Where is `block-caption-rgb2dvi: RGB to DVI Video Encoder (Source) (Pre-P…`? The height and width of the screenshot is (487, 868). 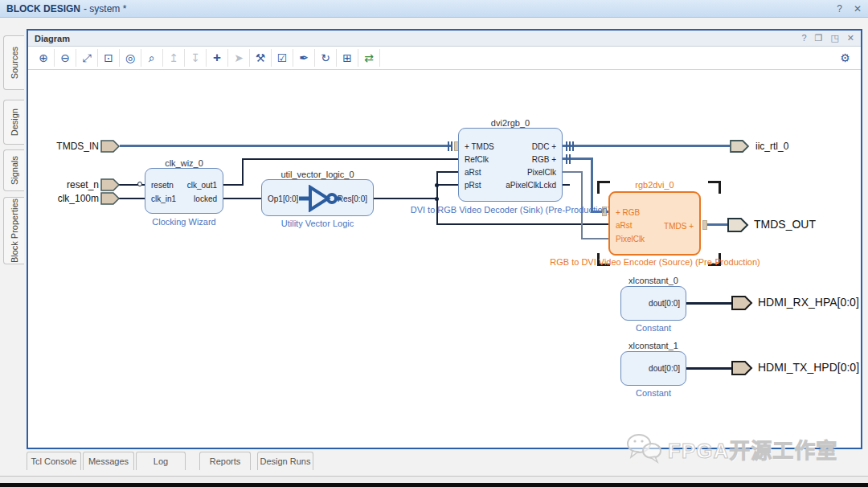
block-caption-rgb2dvi: RGB to DVI Video Encoder (Source) (Pre-P… is located at coordinates (655, 262).